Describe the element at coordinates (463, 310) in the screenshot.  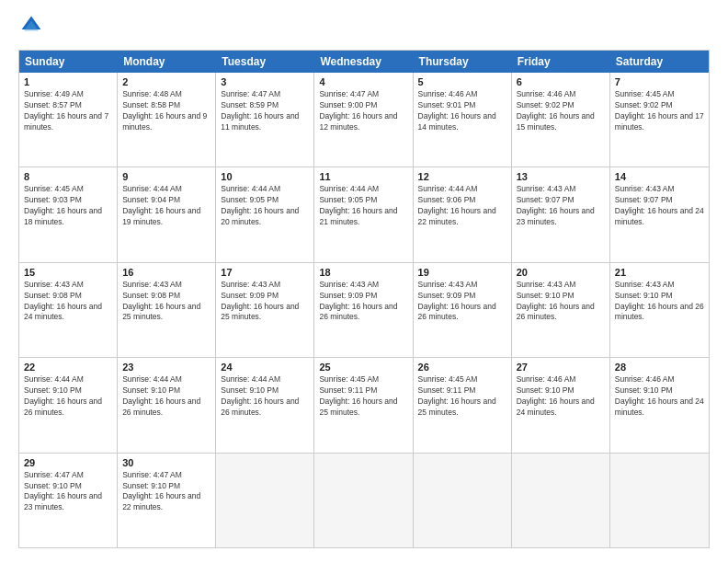
I see `day-19: 19Sunrise: 4:43 AM Sunset: 9:09 PM Dayli…` at that location.